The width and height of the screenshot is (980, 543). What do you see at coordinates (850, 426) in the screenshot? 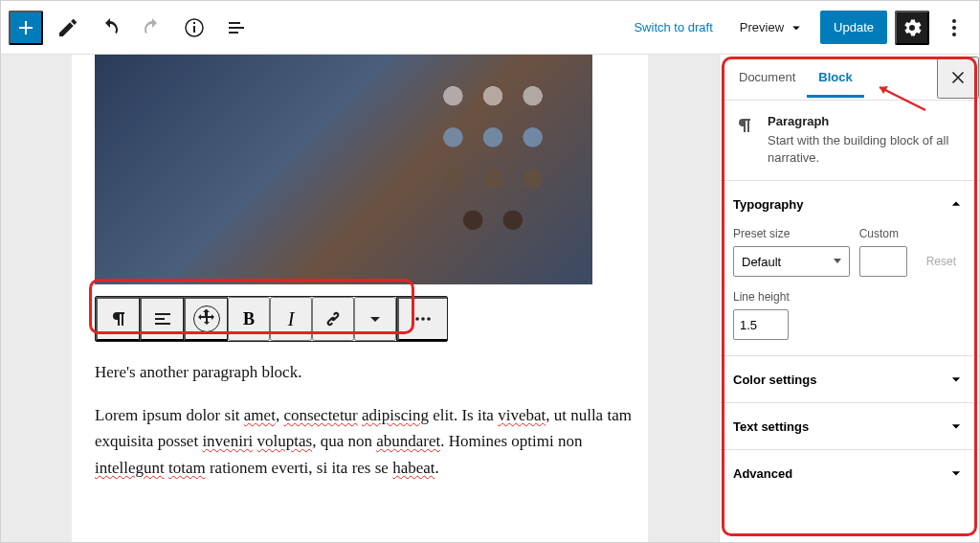
I see `panel-text-toggle: Text settings` at bounding box center [850, 426].